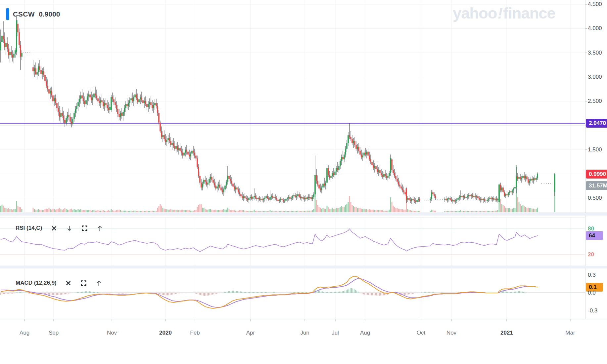 This screenshot has height=364, width=607. Describe the element at coordinates (69, 228) in the screenshot. I see `move-down-icon` at that location.